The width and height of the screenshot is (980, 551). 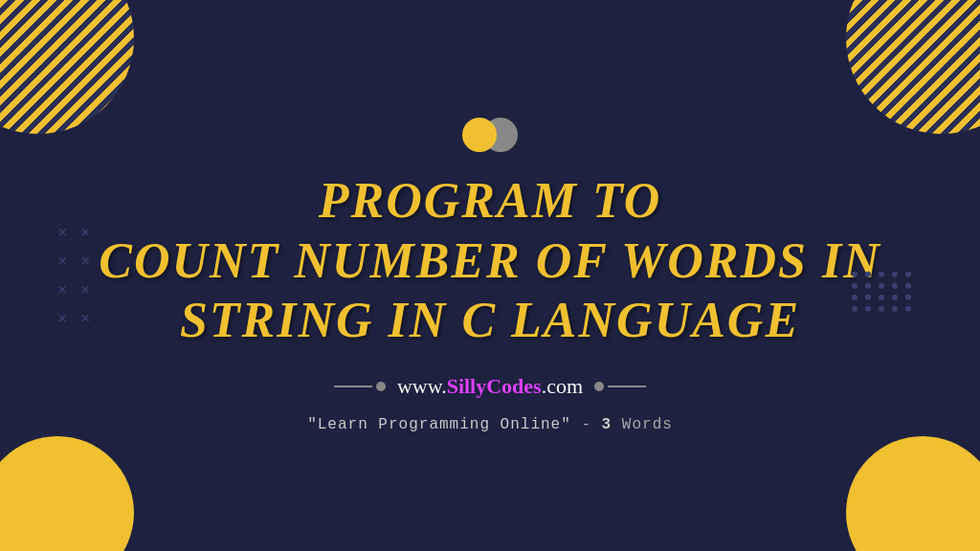 What do you see at coordinates (490, 386) in the screenshot?
I see `url-line: www.SillyCodes.com` at bounding box center [490, 386].